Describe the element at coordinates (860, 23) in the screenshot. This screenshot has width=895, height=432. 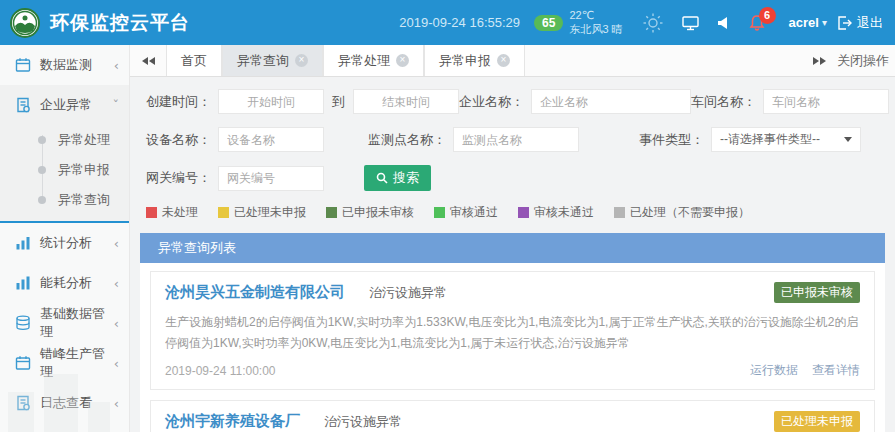
I see `logout-button: 退出` at that location.